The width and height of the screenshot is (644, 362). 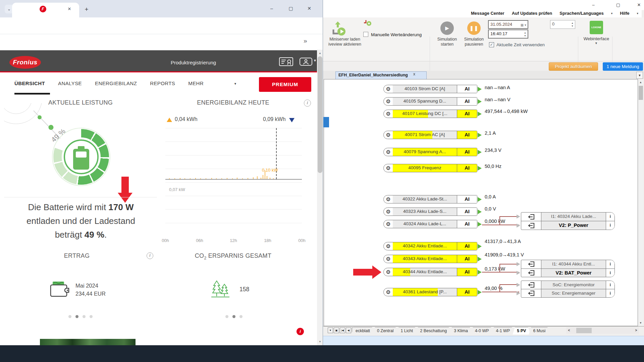 What do you see at coordinates (430, 152) in the screenshot?
I see `ai-block-40079: ⚙40079 Spannung A...AI` at bounding box center [430, 152].